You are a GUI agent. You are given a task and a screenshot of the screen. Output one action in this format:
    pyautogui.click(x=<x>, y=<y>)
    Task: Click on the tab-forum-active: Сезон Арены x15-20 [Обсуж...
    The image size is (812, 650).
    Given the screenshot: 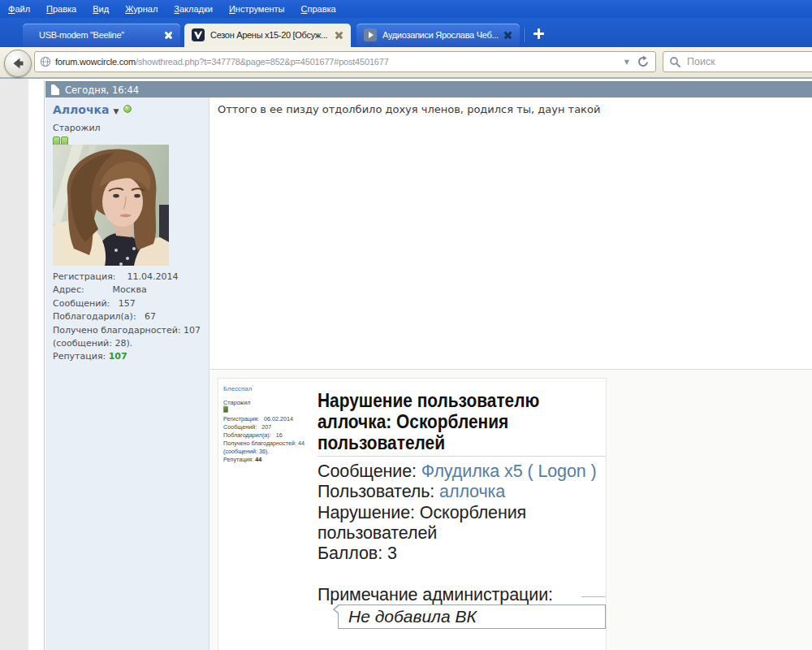 What is the action you would take?
    pyautogui.click(x=268, y=36)
    